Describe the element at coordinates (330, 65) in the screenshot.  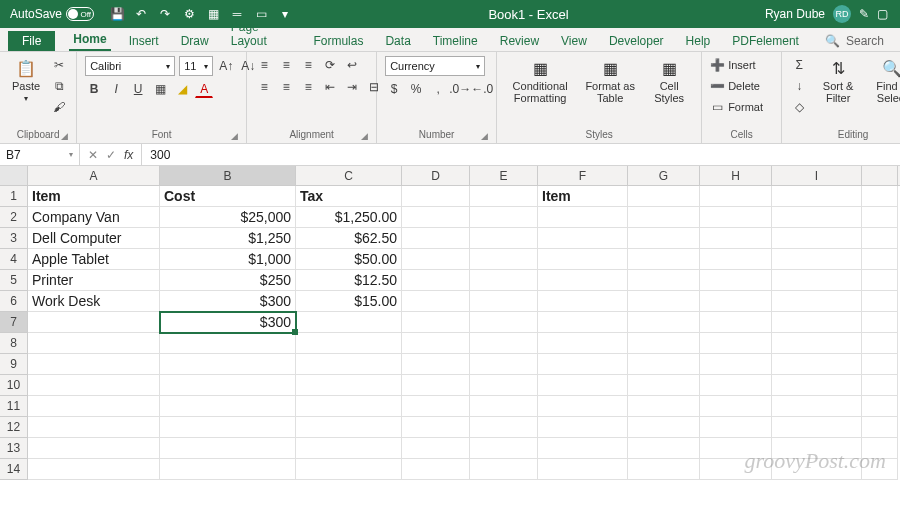
I see `orientation-icon: ⟳` at that location.